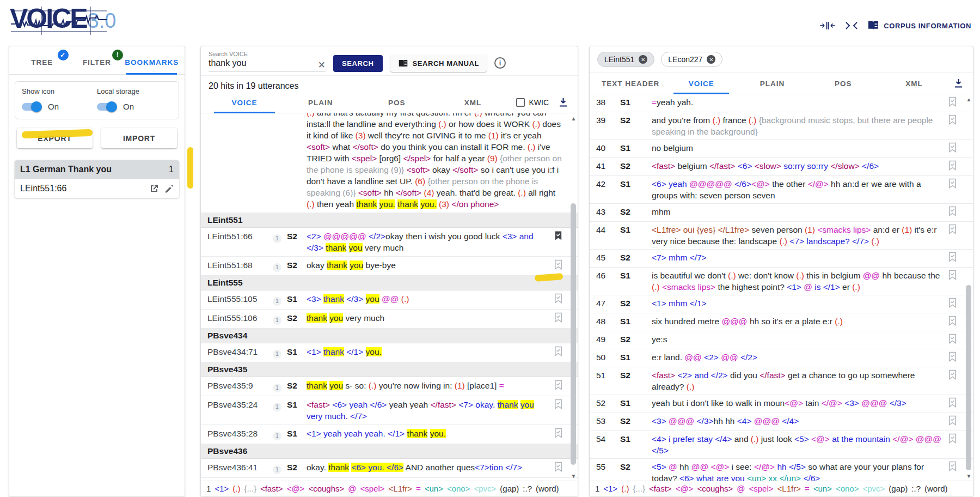 The width and height of the screenshot is (980, 497). I want to click on chip-leint551: LEint551 ✕, so click(626, 59).